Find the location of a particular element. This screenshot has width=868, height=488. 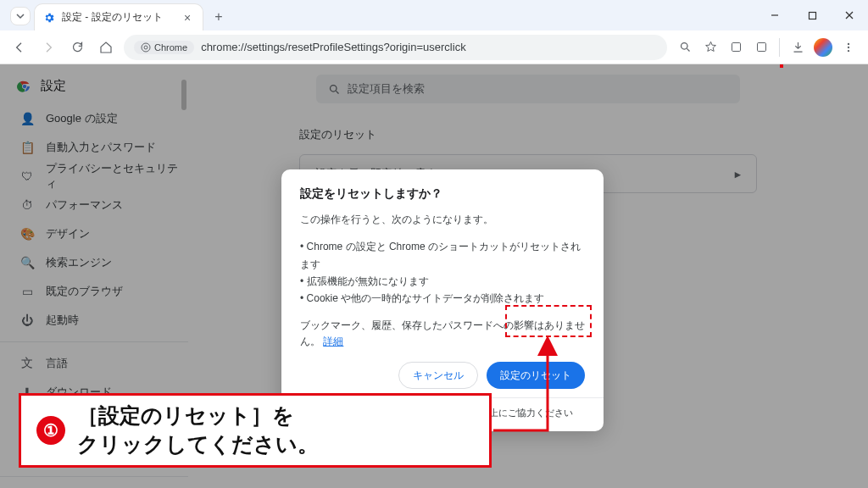

chevron-down-icon is located at coordinates (20, 16).